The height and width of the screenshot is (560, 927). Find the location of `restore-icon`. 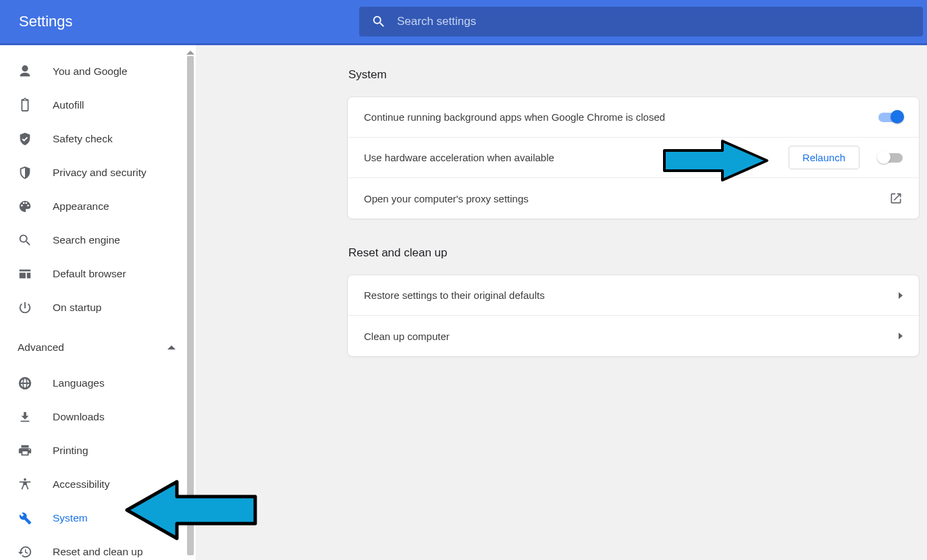

restore-icon is located at coordinates (25, 552).